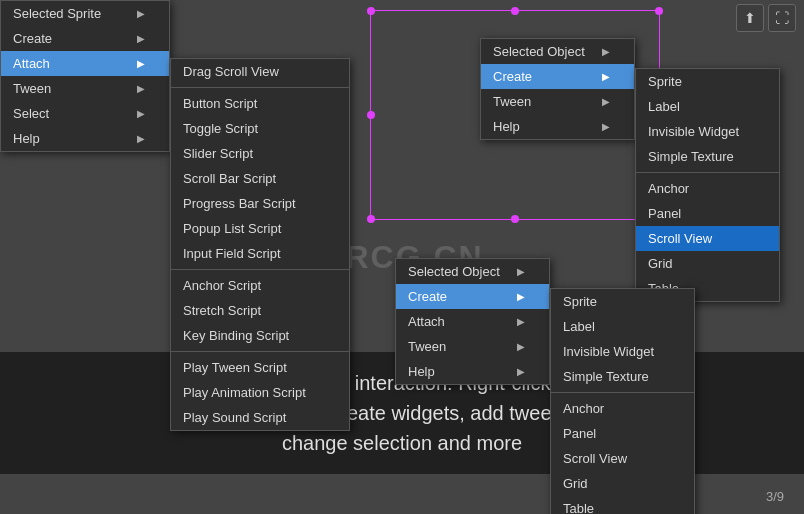 This screenshot has width=804, height=514. I want to click on fullscreen-button: ⛶, so click(782, 18).